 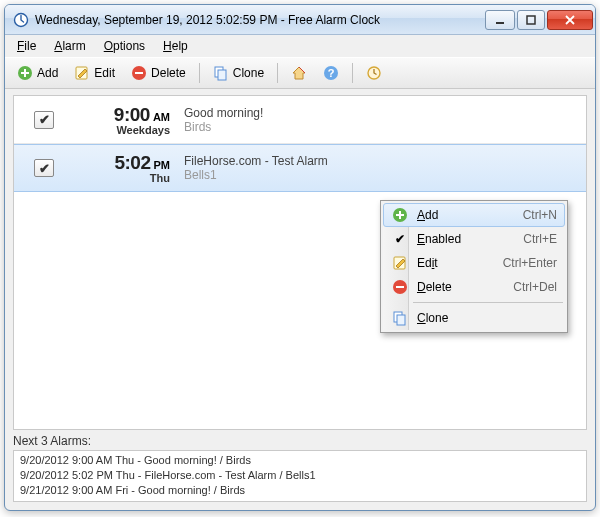 What do you see at coordinates (124, 46) in the screenshot?
I see `menu-options: Options` at bounding box center [124, 46].